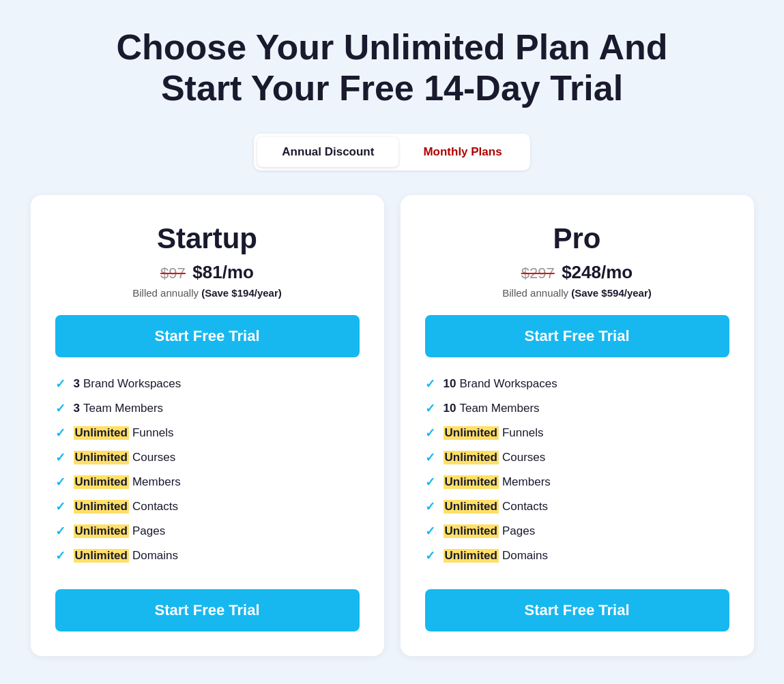  What do you see at coordinates (207, 475) in the screenshot?
I see `features-list: ✓ 3 Brand Workspaces ✓ 3 Team Members ✓` at bounding box center [207, 475].